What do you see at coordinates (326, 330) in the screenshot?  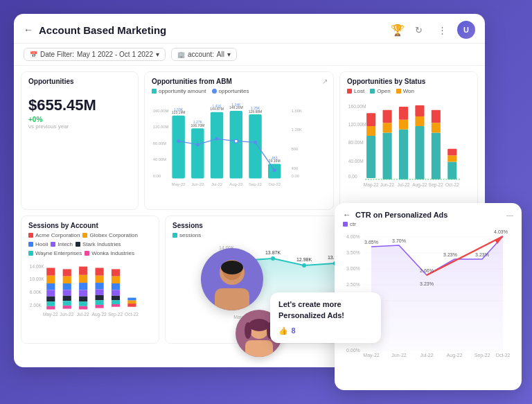 I see `chat-reaction-row: 👍 8` at bounding box center [326, 330].